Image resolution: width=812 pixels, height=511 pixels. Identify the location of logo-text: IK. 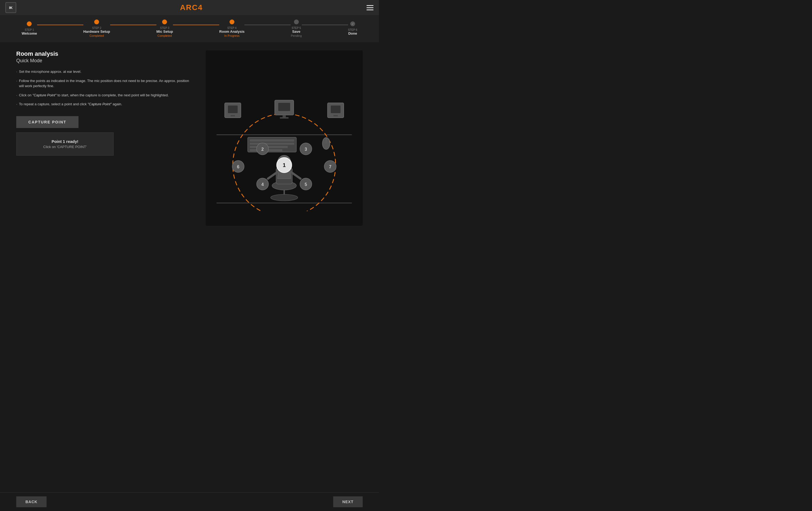
(11, 8).